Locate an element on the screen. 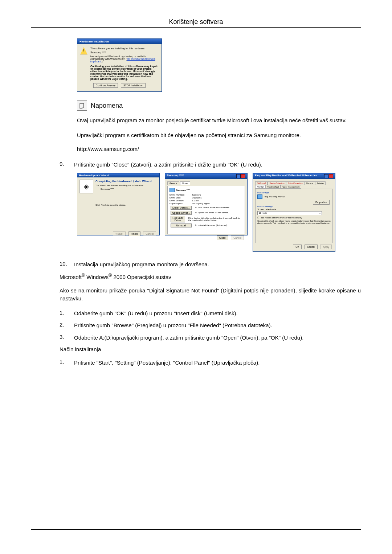  step-number: 9. is located at coordinates (64, 165).